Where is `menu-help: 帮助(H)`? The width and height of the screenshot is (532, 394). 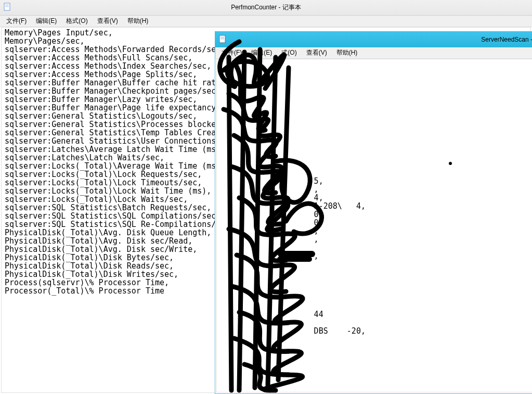 menu-help: 帮助(H) is located at coordinates (138, 21).